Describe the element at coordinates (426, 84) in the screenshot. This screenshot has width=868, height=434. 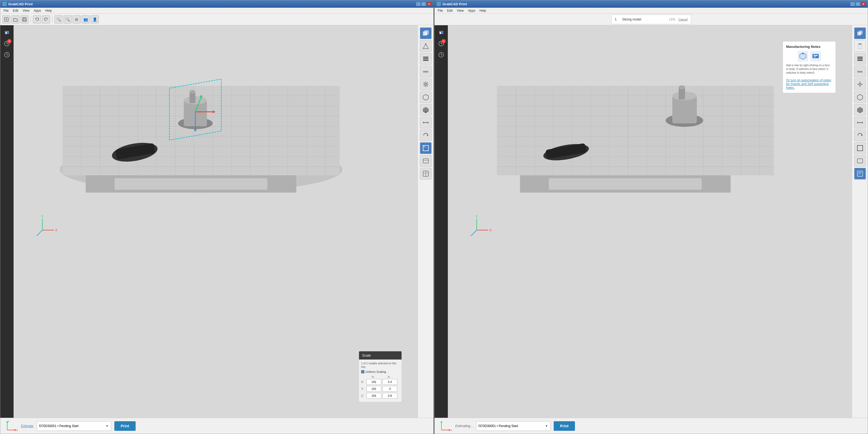
I see `settings-btn` at that location.